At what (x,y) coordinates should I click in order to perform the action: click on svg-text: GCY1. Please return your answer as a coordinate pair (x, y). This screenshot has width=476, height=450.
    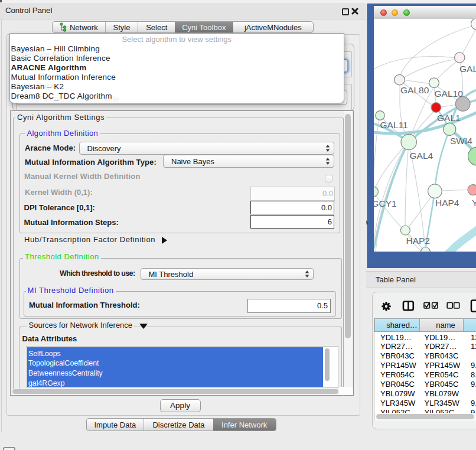
    Looking at the image, I should click on (385, 203).